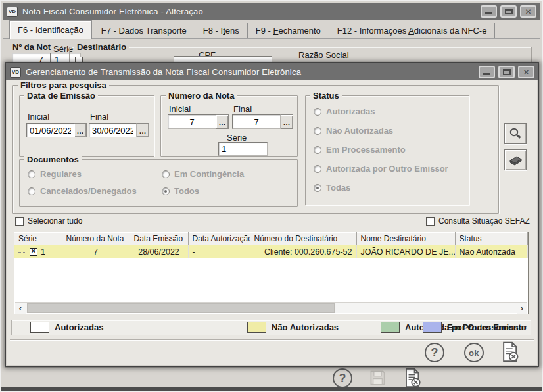 Image resolution: width=543 pixels, height=392 pixels. What do you see at coordinates (289, 30) in the screenshot?
I see `tab-f9-fechamento: F9 - Fechamento` at bounding box center [289, 30].